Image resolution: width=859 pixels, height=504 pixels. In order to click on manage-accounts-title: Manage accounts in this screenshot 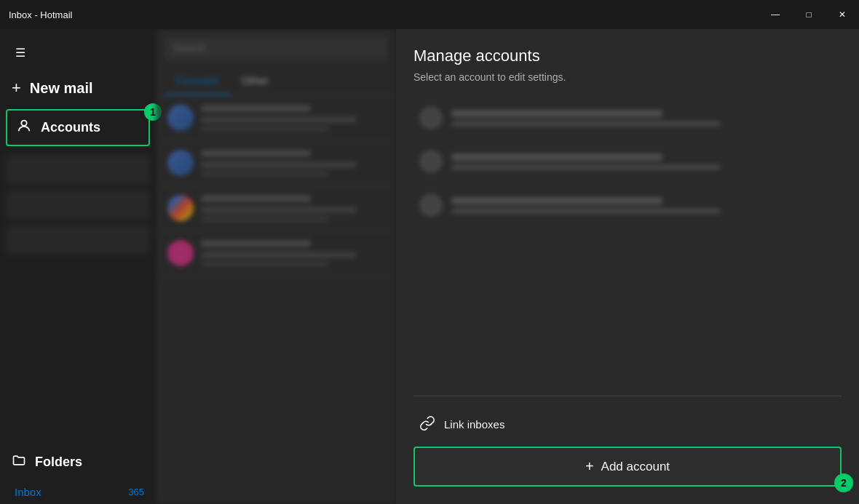, I will do `click(628, 56)`.